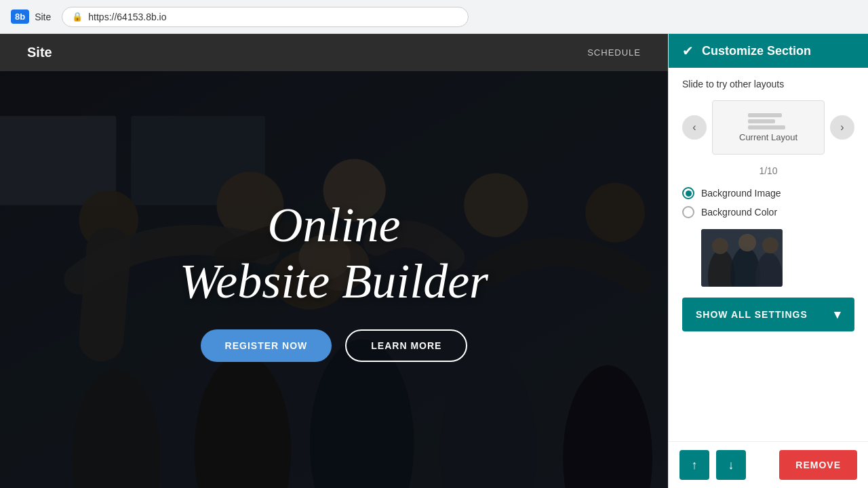  Describe the element at coordinates (77, 16) in the screenshot. I see `lock-icon: 🔒` at that location.